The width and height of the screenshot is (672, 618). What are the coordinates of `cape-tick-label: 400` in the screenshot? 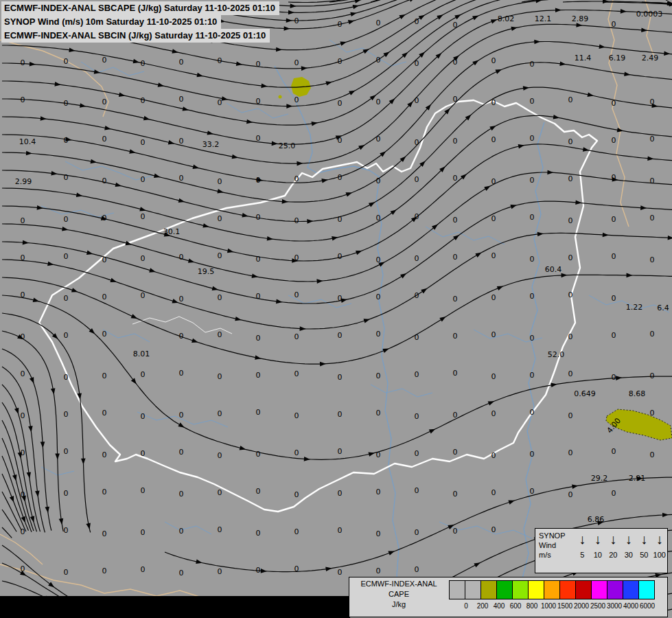 It's located at (500, 606).